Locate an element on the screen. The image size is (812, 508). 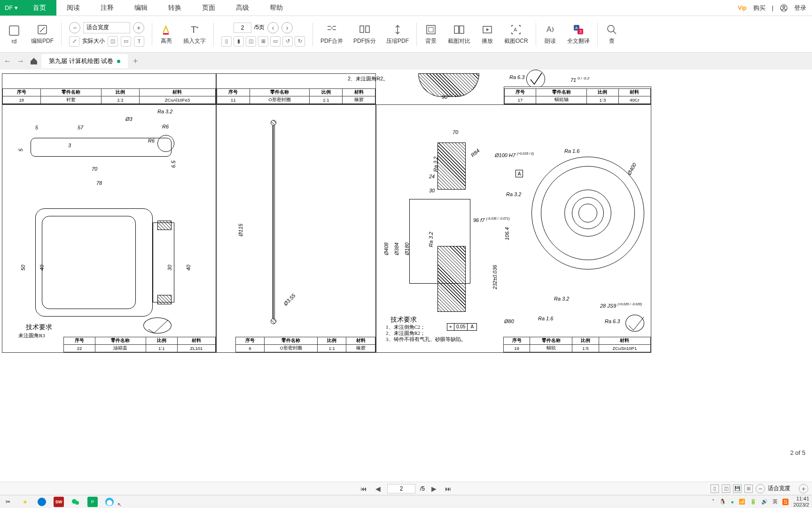
tool-insert-text: T+ 插入文字 is located at coordinates (195, 34).